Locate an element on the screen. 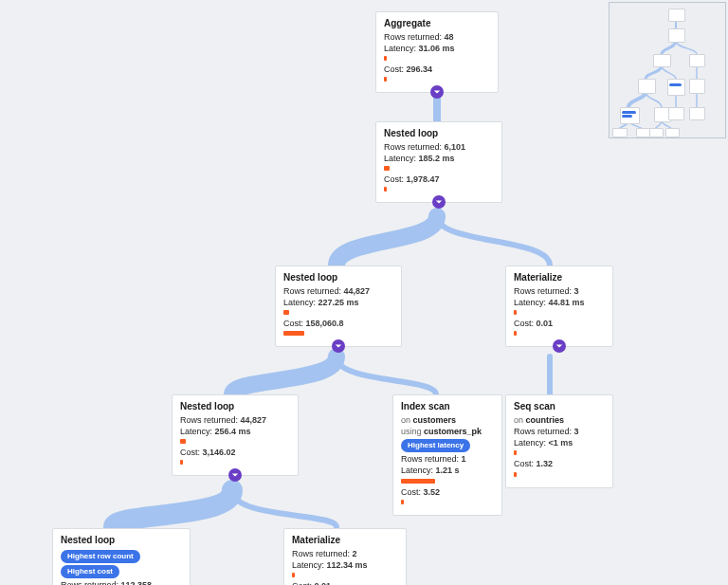 This screenshot has height=585, width=728. cost-line: Cost: 1,978.47 is located at coordinates (439, 180).